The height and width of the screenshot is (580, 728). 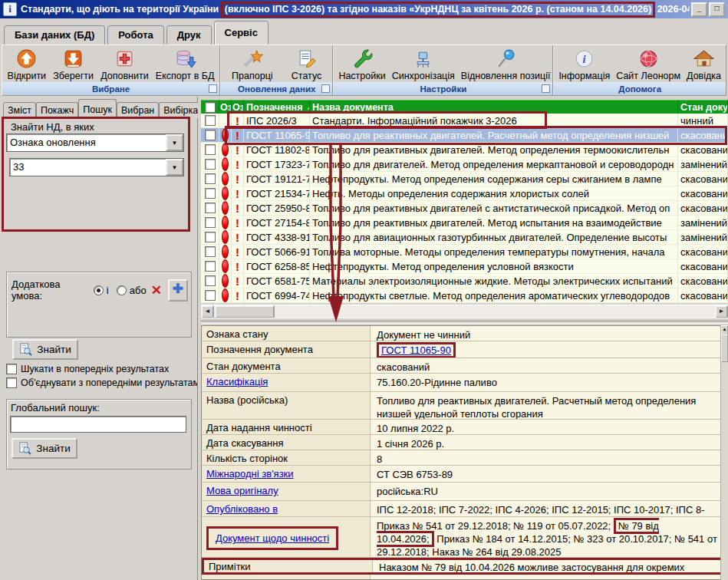 What do you see at coordinates (465, 209) in the screenshot?
I see `table-row: ! ГОСТ 25950-83 Топливо для реактивных д…` at bounding box center [465, 209].